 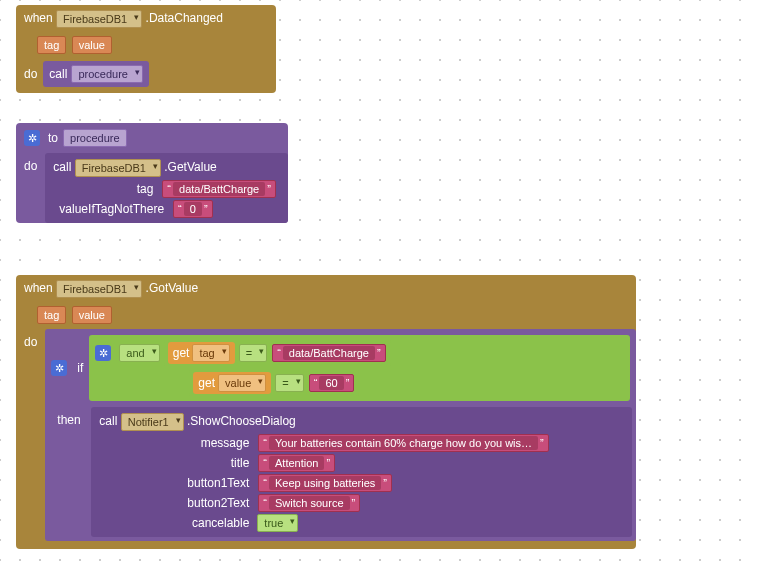 What do you see at coordinates (166, 188) in the screenshot?
I see `call-getvalue-block: call FirebaseDB1 .GetValue tag “data/Bat…` at bounding box center [166, 188].